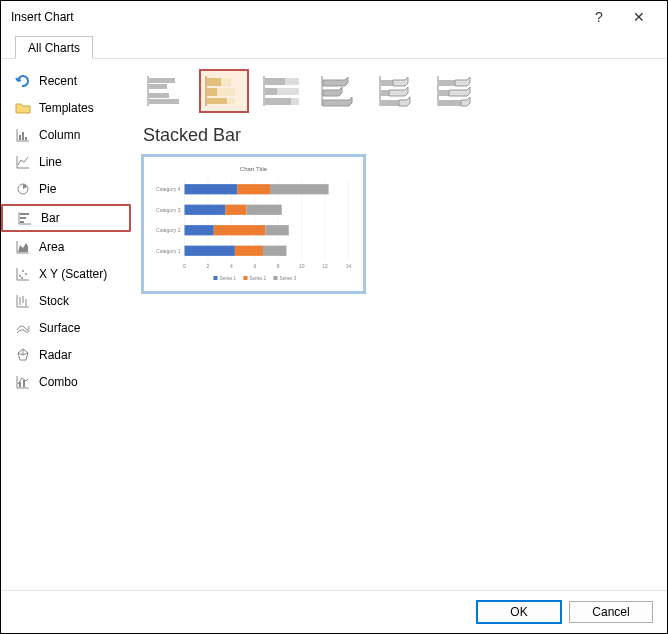  I want to click on tabbar: All Charts, so click(334, 46).